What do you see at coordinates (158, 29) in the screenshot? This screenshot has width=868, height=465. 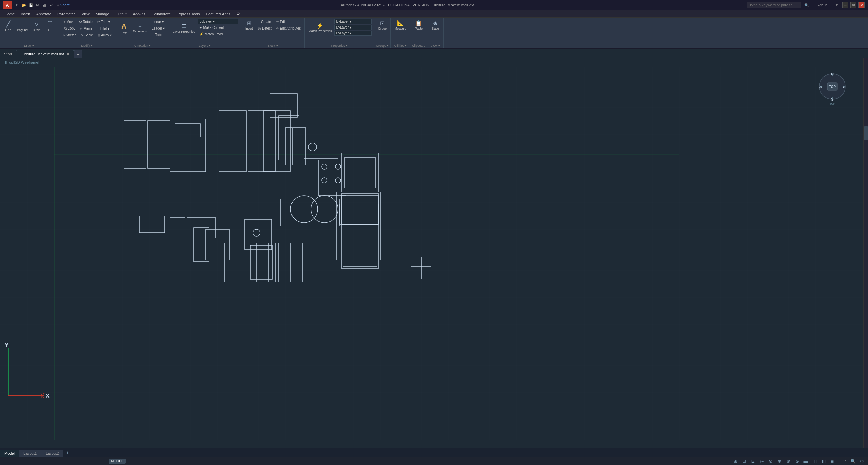 I see `leader-button: Leader ▾` at bounding box center [158, 29].